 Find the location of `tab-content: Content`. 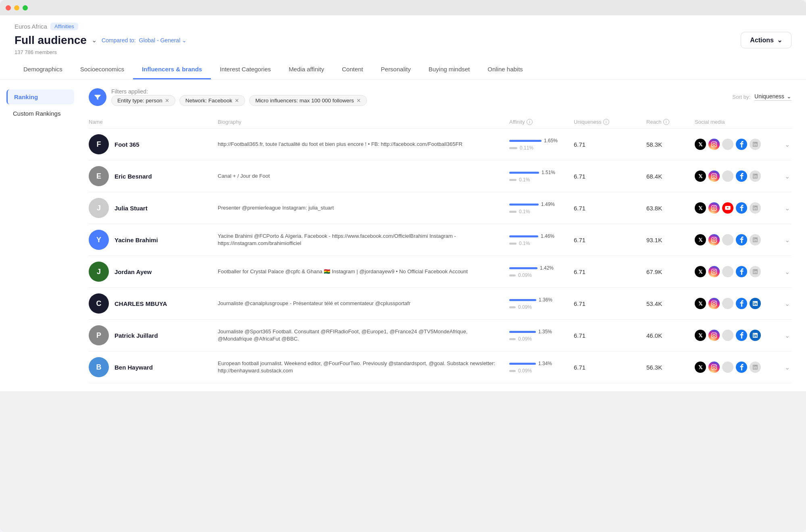

tab-content: Content is located at coordinates (352, 70).